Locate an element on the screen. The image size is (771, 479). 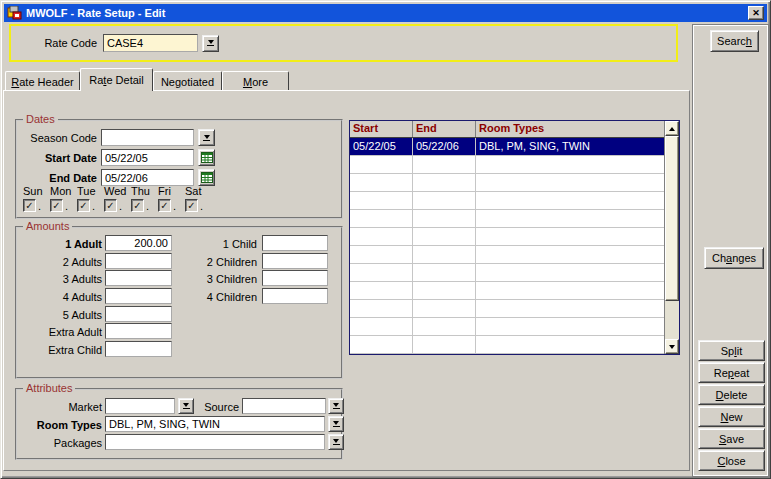
day-checkbox-thu: ✓ is located at coordinates (138, 206).